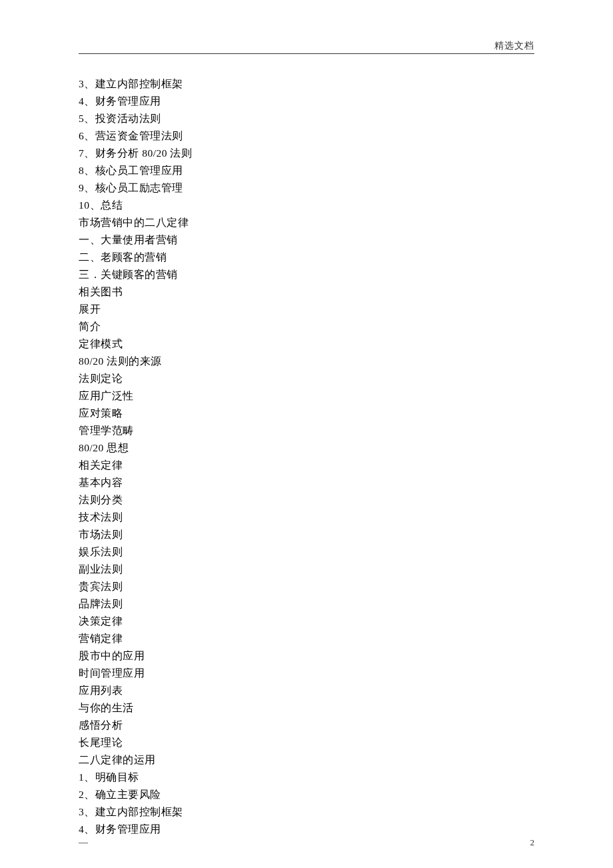  What do you see at coordinates (306, 171) in the screenshot?
I see `content-line: 8、核心员工管理应用` at bounding box center [306, 171].